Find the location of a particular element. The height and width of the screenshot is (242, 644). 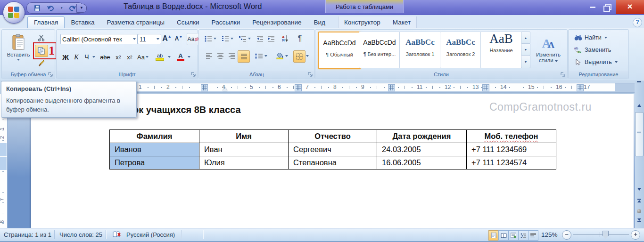

split-handle is located at coordinates (639, 82).